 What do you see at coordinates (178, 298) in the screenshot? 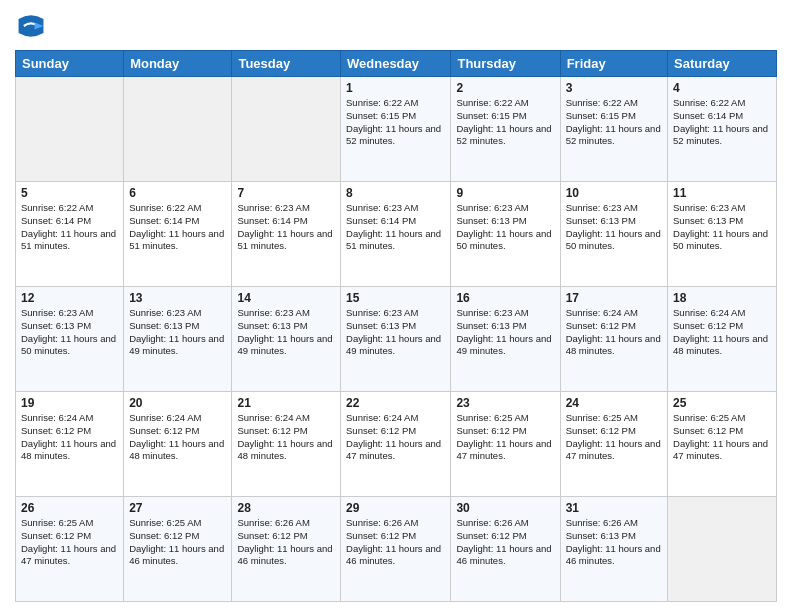
I see `day-number: 13` at bounding box center [178, 298].